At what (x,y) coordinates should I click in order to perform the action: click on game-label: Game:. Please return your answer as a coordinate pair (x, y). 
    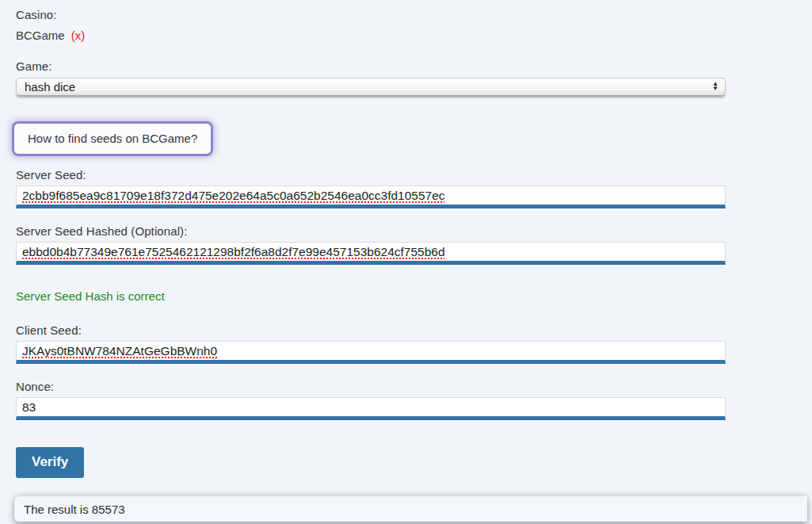
    Looking at the image, I should click on (414, 67).